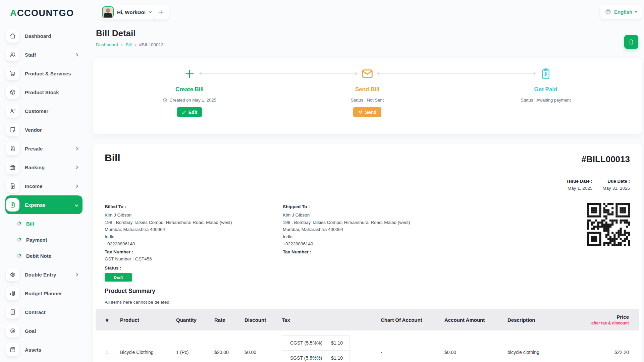  Describe the element at coordinates (49, 13) in the screenshot. I see `app-logo: ACCOUNTGO` at that location.